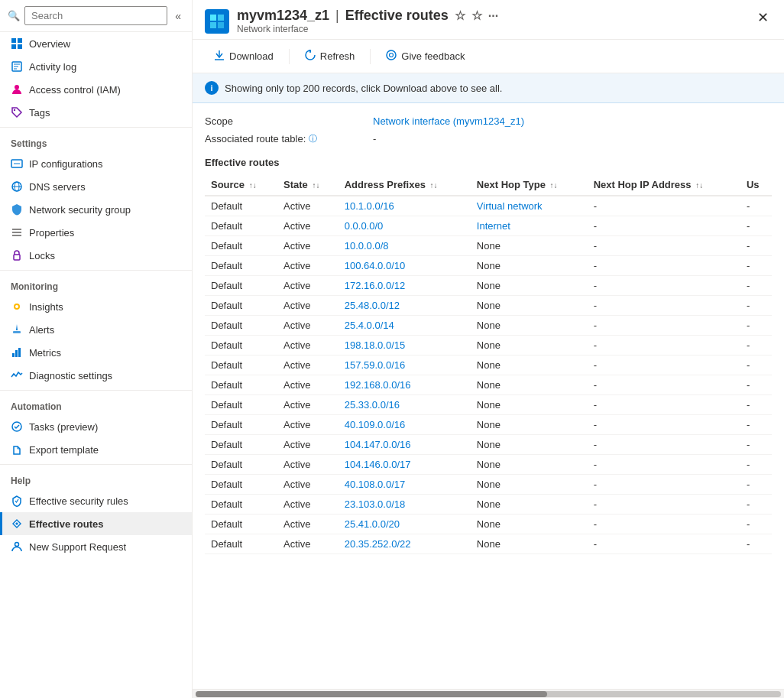  Describe the element at coordinates (308, 185) in the screenshot. I see `col-state: State ↑↓` at that location.